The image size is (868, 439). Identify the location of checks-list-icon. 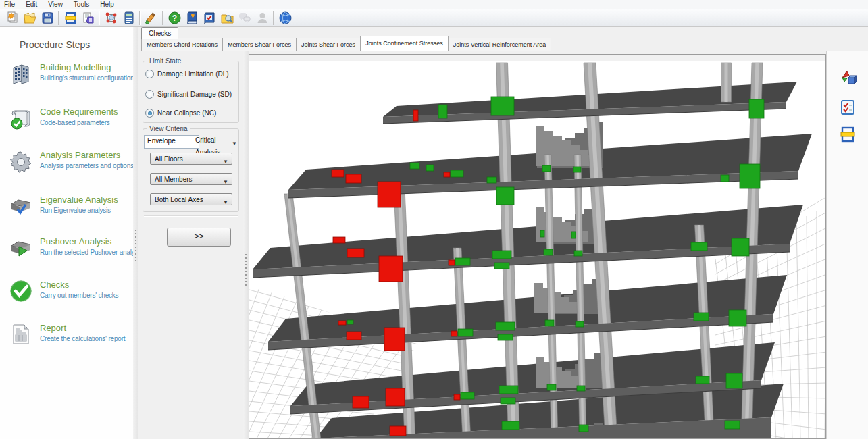
(848, 107).